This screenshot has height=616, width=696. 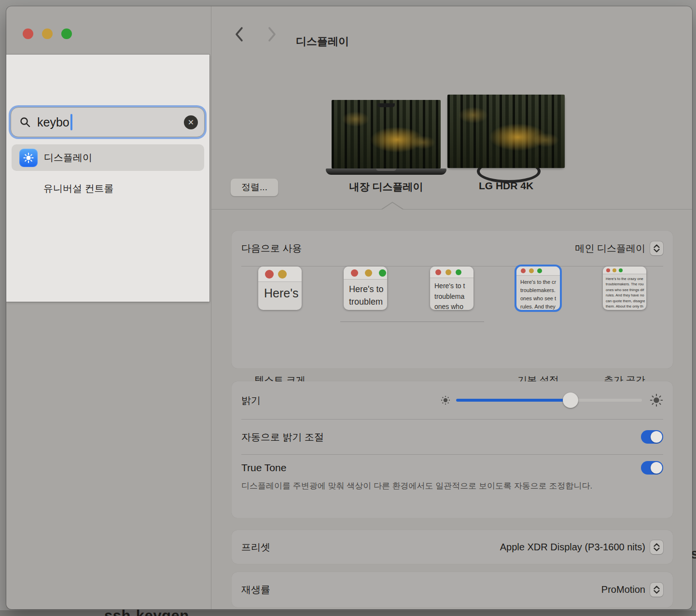 What do you see at coordinates (452, 547) in the screenshot?
I see `preset-row: 프리셋 Apple XDR Display (P3-1600 nits)` at bounding box center [452, 547].